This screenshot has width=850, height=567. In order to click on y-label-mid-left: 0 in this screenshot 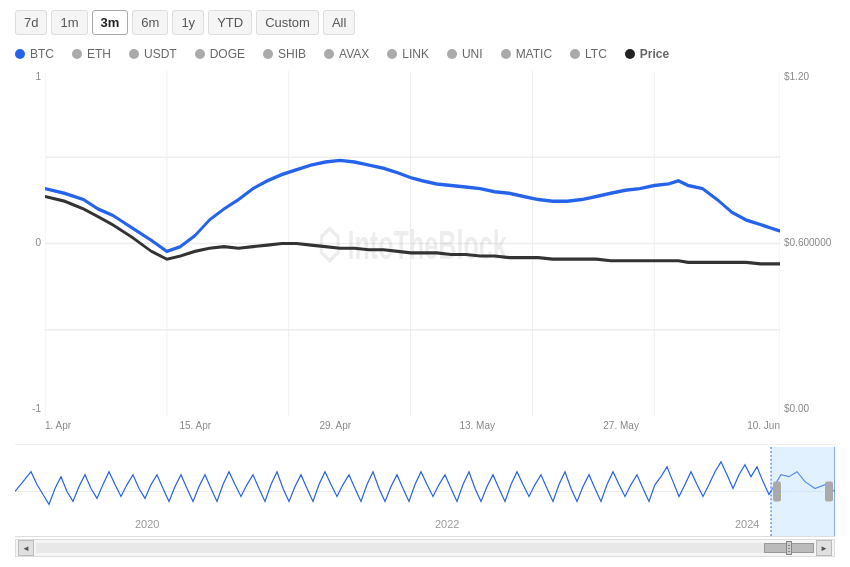, I will do `click(38, 242)`.